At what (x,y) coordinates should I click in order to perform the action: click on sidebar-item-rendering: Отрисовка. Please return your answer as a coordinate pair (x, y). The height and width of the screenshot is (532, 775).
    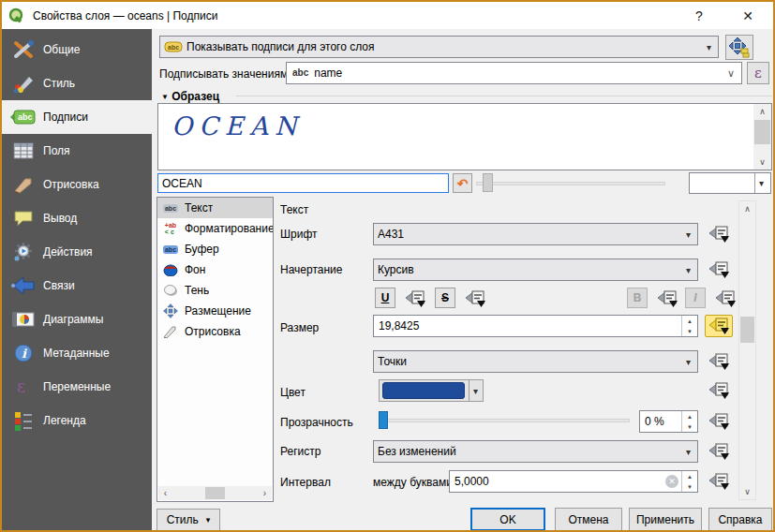
    Looking at the image, I should click on (77, 185).